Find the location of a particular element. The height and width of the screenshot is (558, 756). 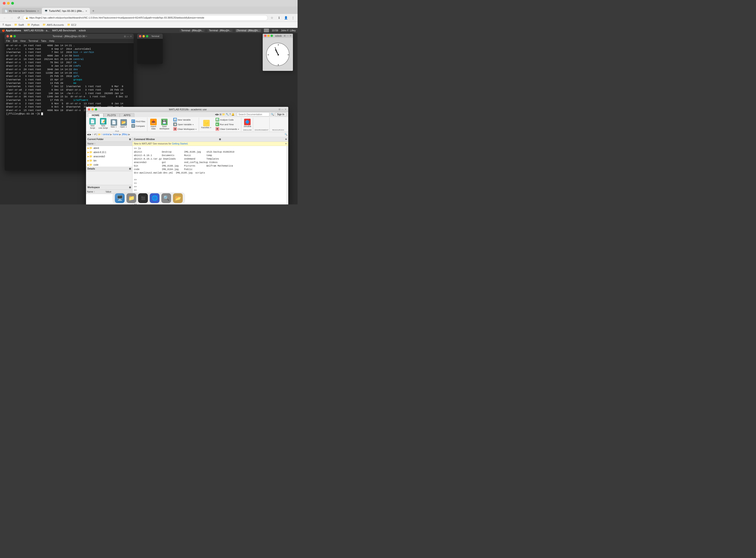

file-item-abinit: ▶📁 abinit is located at coordinates (109, 148).